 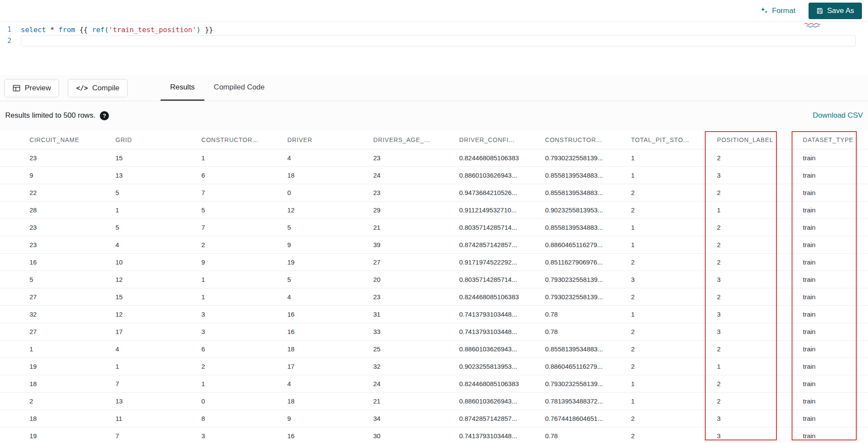 I want to click on tab-compiled-code: Compiled Code, so click(x=240, y=88).